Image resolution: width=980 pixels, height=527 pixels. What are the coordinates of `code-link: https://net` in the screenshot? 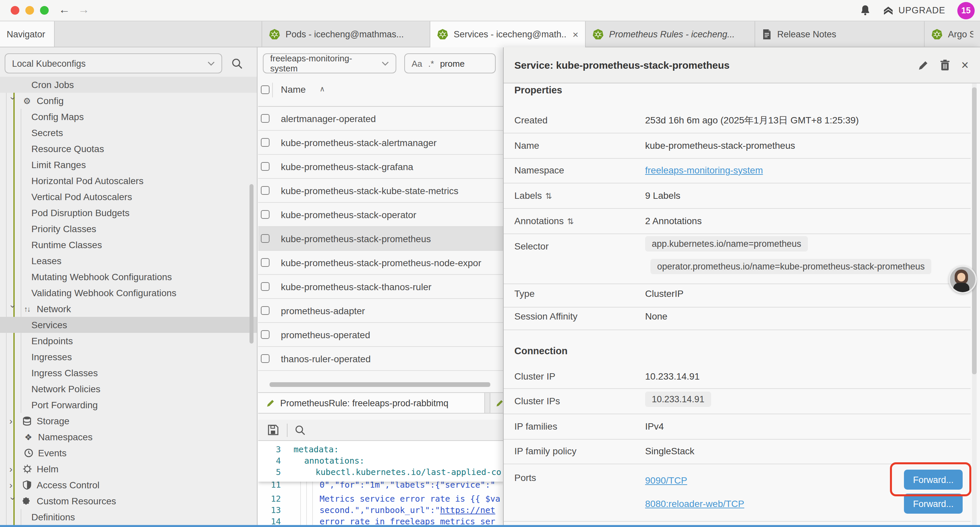 It's located at (468, 510).